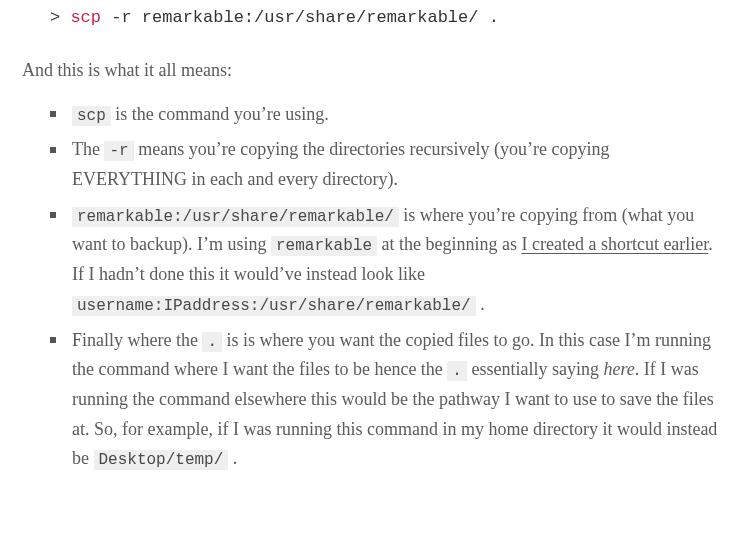 This screenshot has height=543, width=750. Describe the element at coordinates (60, 18) in the screenshot. I see `prompt-symbol: >` at that location.